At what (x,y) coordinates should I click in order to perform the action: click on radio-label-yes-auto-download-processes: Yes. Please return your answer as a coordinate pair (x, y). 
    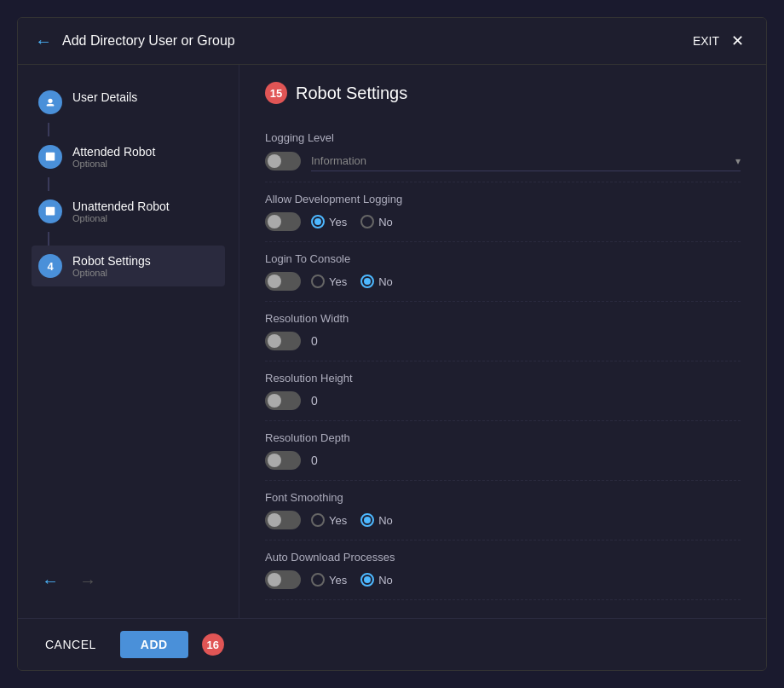
    Looking at the image, I should click on (337, 580).